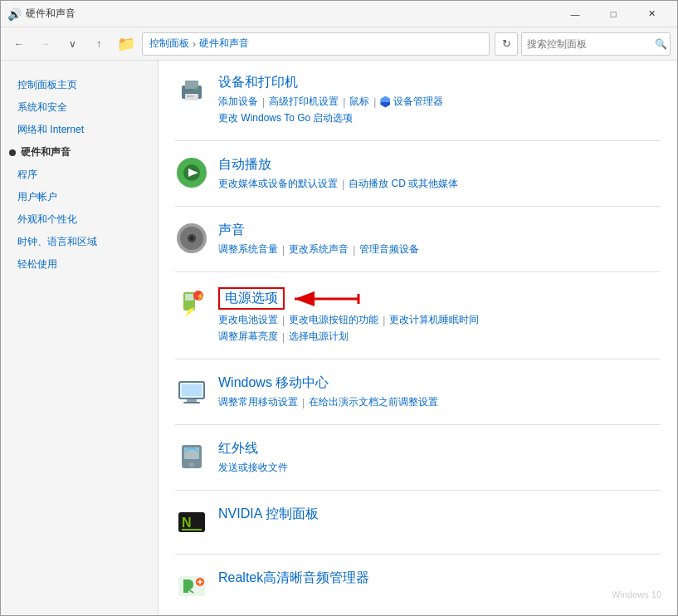 Image resolution: width=678 pixels, height=616 pixels. What do you see at coordinates (506, 44) in the screenshot?
I see `refresh-button: ↻` at bounding box center [506, 44].